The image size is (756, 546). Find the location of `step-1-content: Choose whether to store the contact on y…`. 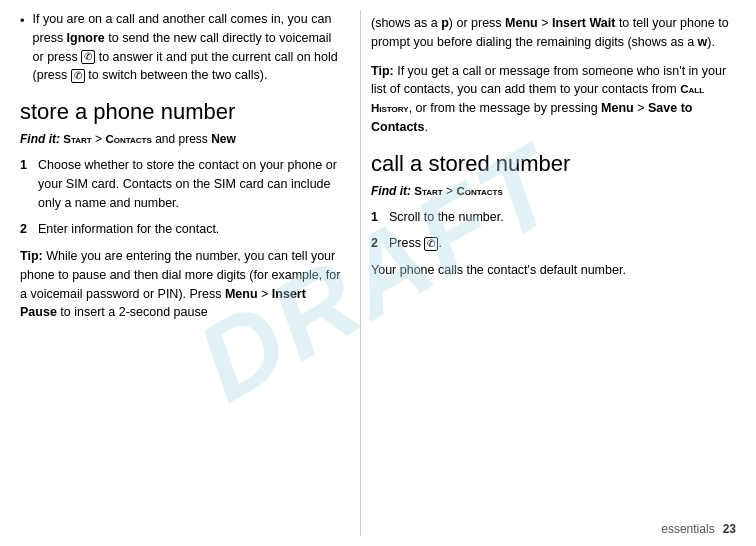

step-1-content: Choose whether to store the contact on y… is located at coordinates (190, 184).